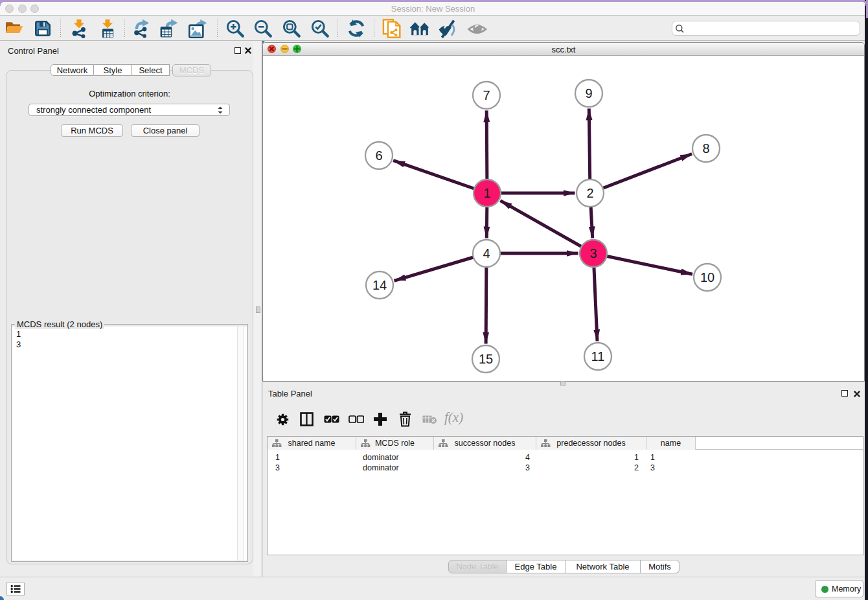 Image resolution: width=868 pixels, height=600 pixels. Describe the element at coordinates (486, 253) in the screenshot. I see `svg-text: 4` at that location.